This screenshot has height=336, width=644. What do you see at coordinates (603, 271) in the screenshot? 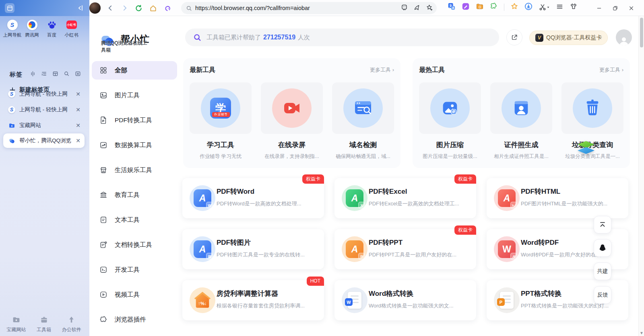
I see `co-build-button: 共建` at bounding box center [603, 271].